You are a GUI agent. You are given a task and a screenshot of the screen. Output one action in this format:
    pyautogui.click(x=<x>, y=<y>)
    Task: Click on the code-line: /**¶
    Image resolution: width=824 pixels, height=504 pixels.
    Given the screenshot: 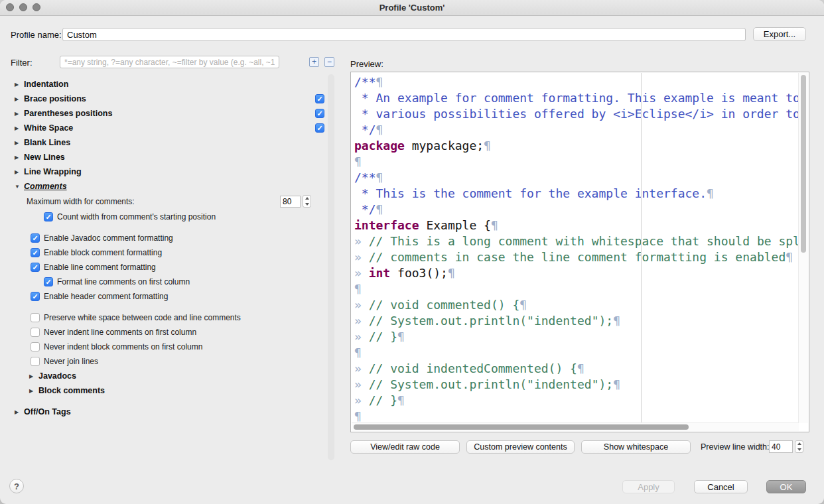 What is the action you would take?
    pyautogui.click(x=577, y=178)
    